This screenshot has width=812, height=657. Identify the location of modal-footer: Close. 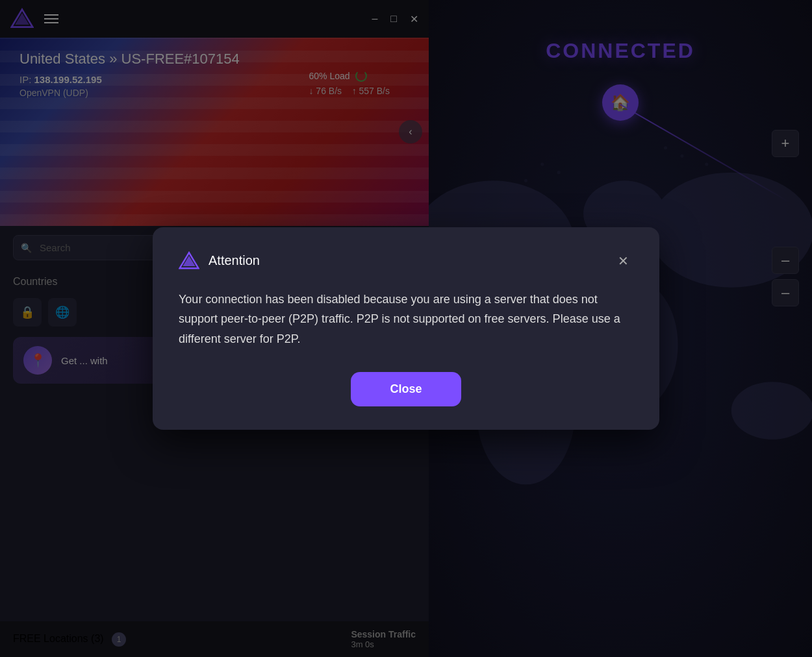
(406, 390).